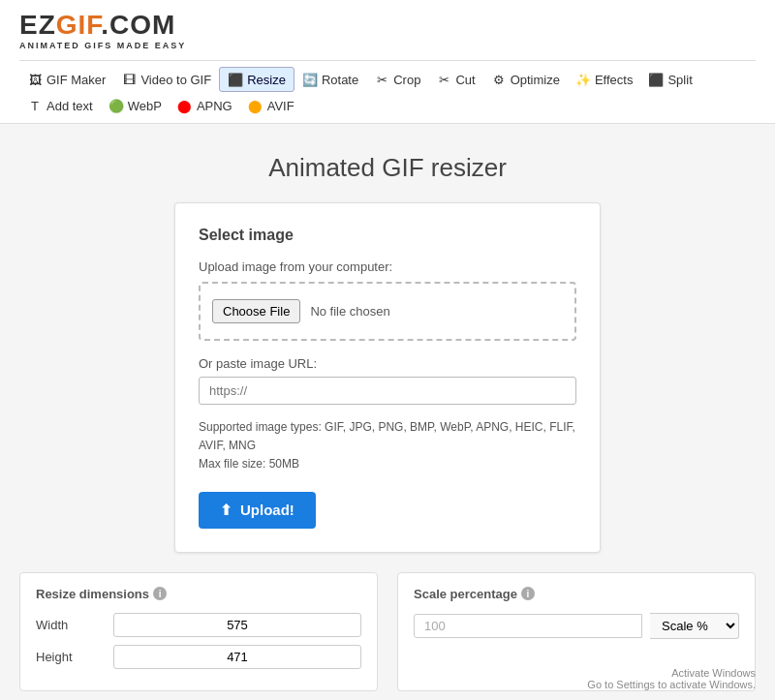  What do you see at coordinates (199, 625) in the screenshot?
I see `width-row: Width` at bounding box center [199, 625].